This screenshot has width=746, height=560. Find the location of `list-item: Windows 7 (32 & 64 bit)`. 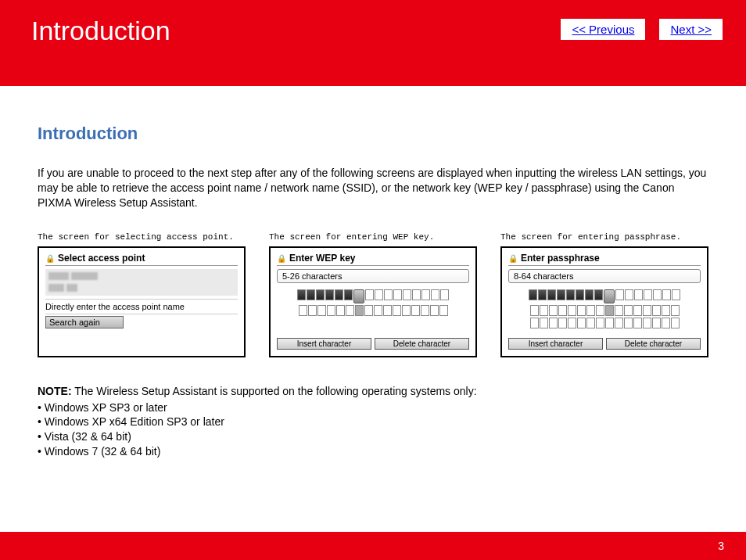

list-item: Windows 7 (32 & 64 bit) is located at coordinates (373, 452).